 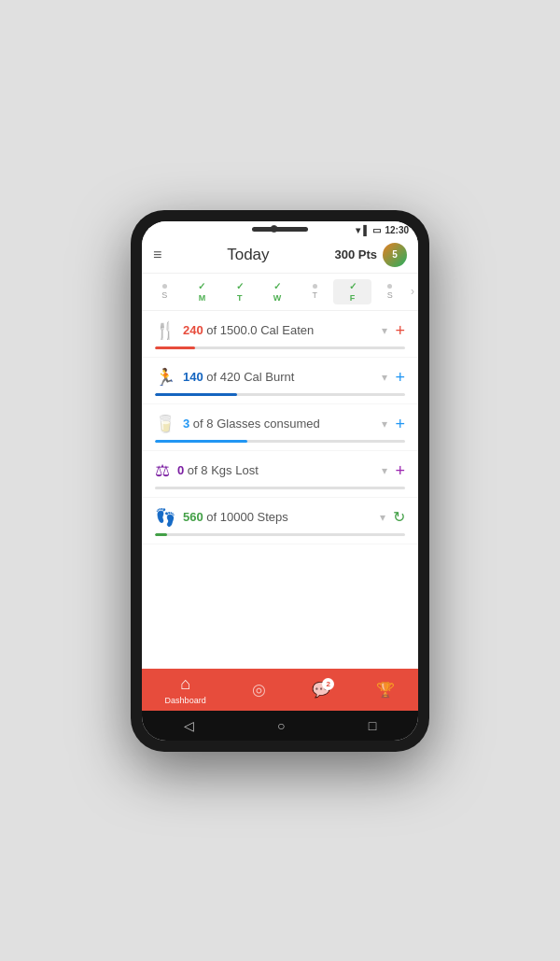 What do you see at coordinates (356, 254) in the screenshot?
I see `points-display: 300 Pts` at bounding box center [356, 254].